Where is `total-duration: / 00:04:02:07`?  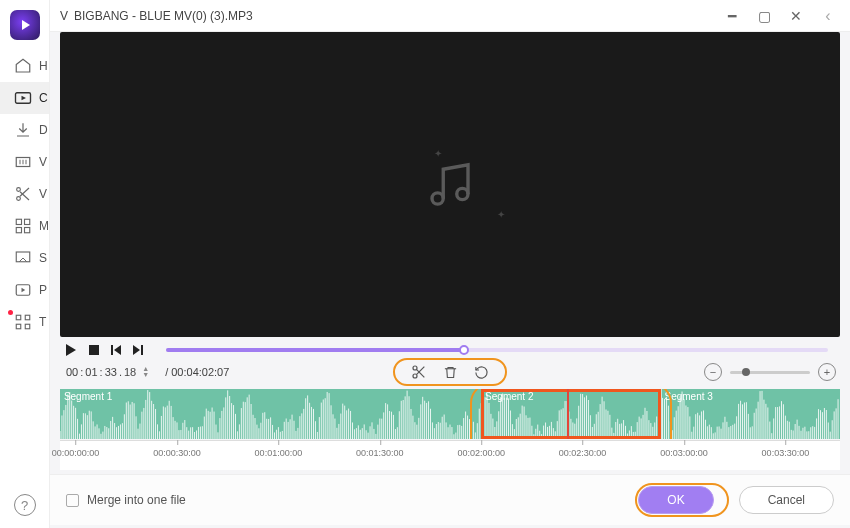 total-duration: / 00:04:02:07 is located at coordinates (197, 372).